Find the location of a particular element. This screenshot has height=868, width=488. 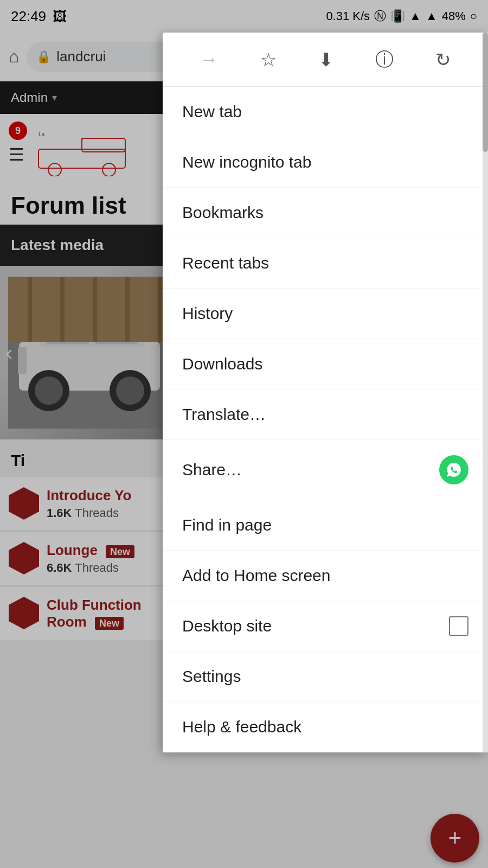

refresh-icon: ↻ is located at coordinates (443, 60).